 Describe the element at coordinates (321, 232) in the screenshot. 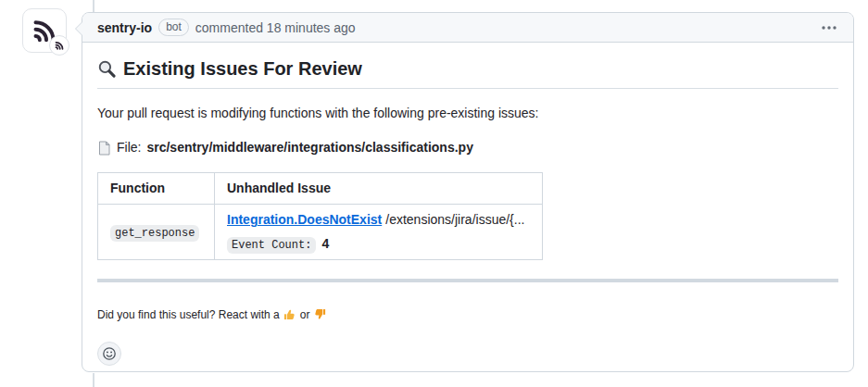

I see `table-row: get_response Integration.DoesNotExist/ex…` at that location.